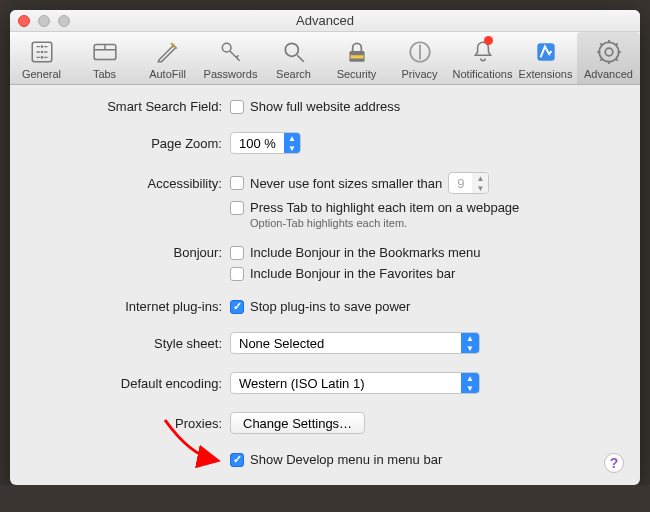  I want to click on tab-tabs: Tabs, so click(104, 58).